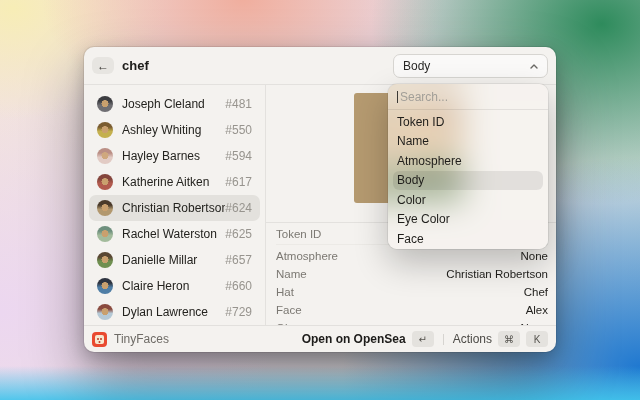 The height and width of the screenshot is (400, 640). I want to click on dropdown-item: Name, so click(468, 142).